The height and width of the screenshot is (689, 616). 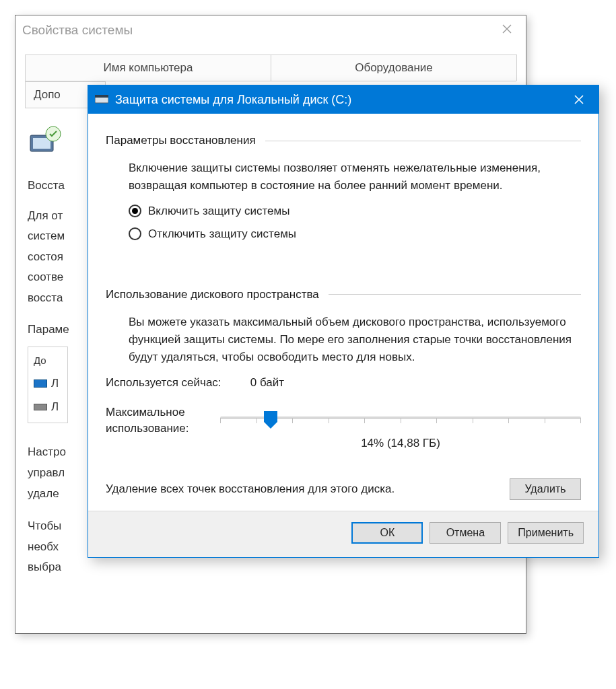 What do you see at coordinates (465, 533) in the screenshot?
I see `cancel-button: Отмена` at bounding box center [465, 533].